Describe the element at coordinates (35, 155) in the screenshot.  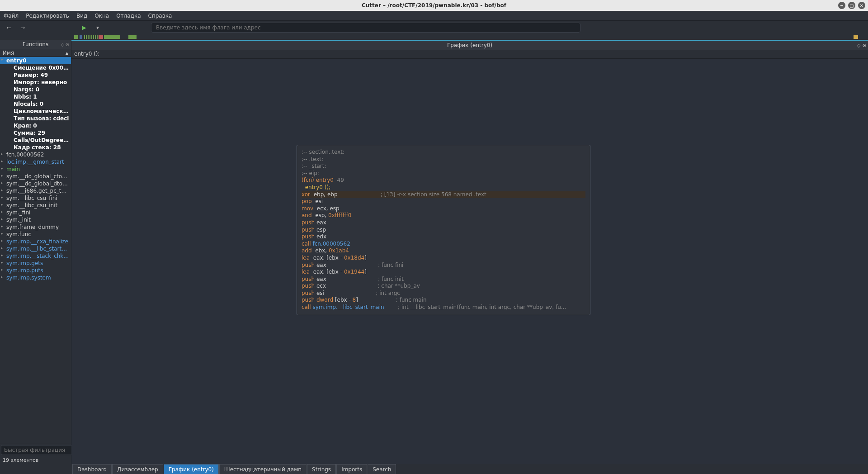
I see `function-item: ▸fcn.00000562` at that location.